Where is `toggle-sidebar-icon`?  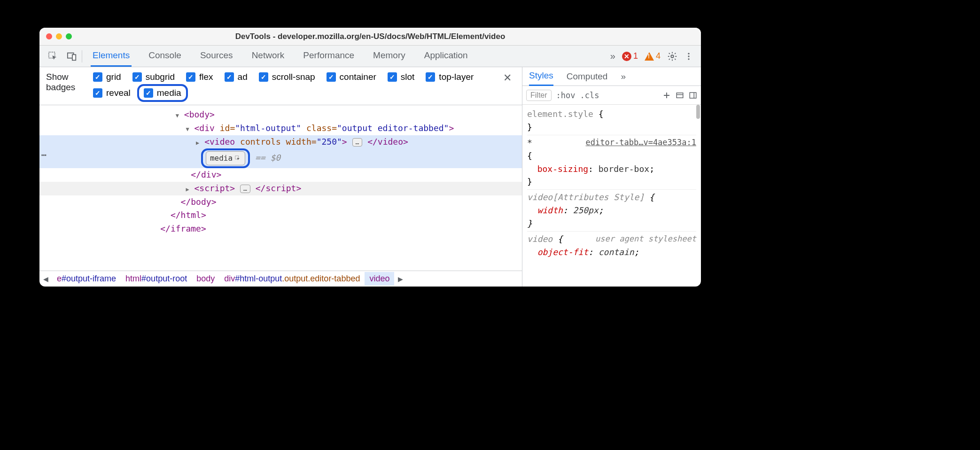
toggle-sidebar-icon is located at coordinates (693, 95).